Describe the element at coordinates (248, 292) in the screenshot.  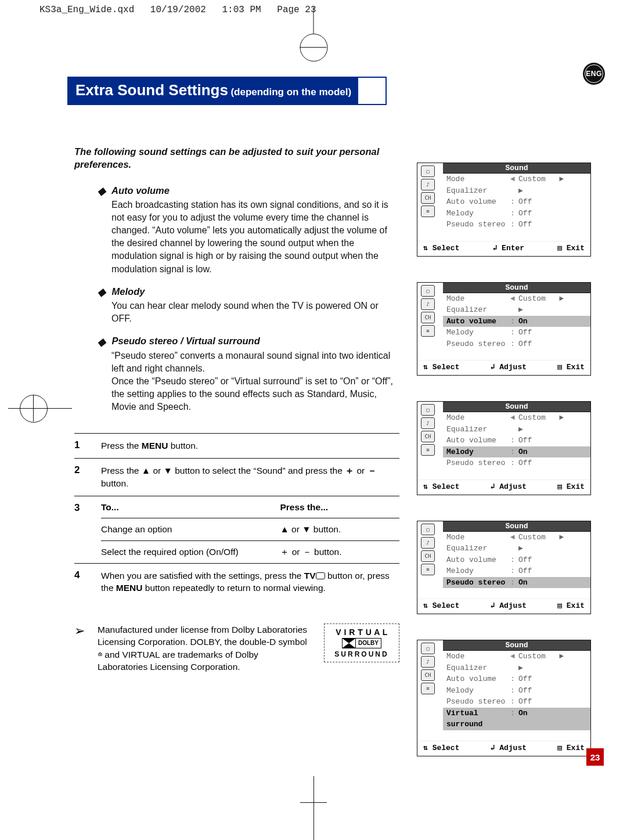
I see `melody-heading: ◆ Melody` at that location.